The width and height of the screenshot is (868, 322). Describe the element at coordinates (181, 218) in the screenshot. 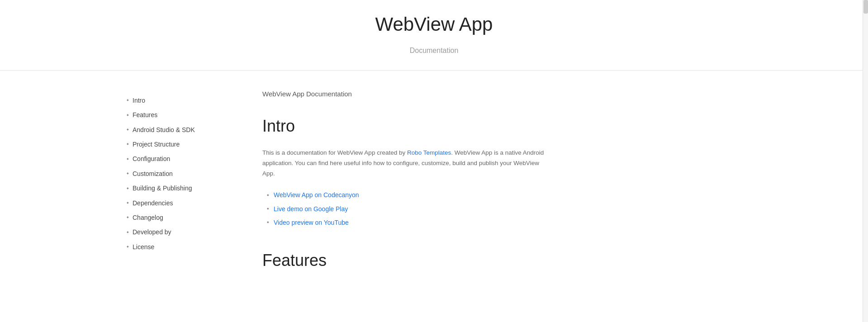

I see `sidebar-item-changelog: Changelog` at that location.